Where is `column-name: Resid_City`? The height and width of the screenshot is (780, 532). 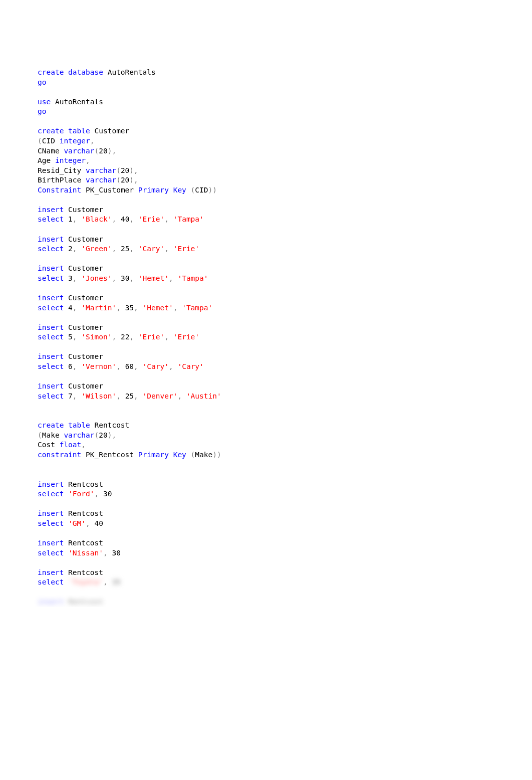 column-name: Resid_City is located at coordinates (62, 170).